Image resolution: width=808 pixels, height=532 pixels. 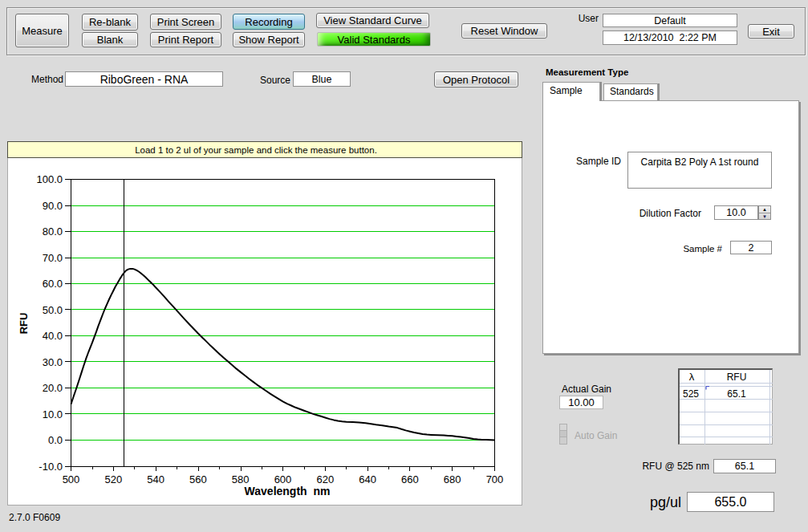 I want to click on svg-text: 100.0, so click(x=50, y=180).